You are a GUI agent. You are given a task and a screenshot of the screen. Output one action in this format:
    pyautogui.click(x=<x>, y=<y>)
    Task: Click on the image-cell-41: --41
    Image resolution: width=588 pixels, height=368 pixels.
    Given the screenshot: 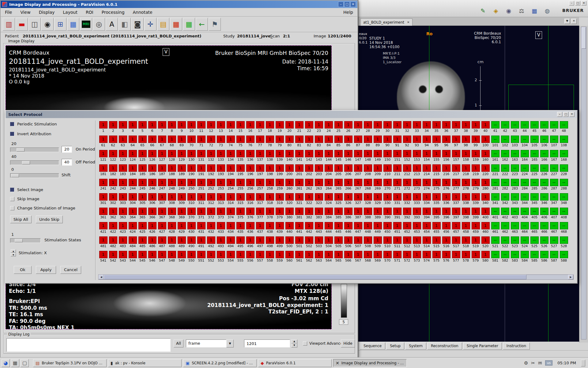 What is the action you would take?
    pyautogui.click(x=495, y=127)
    